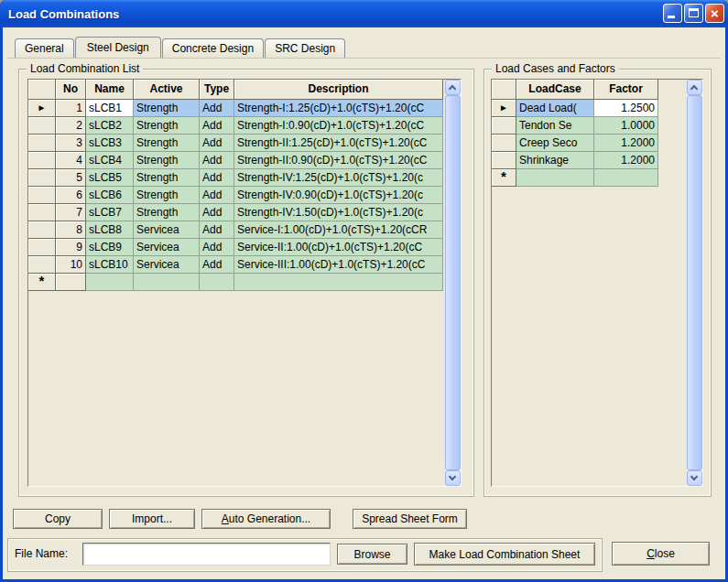  What do you see at coordinates (44, 48) in the screenshot?
I see `tab-general: General` at bounding box center [44, 48].